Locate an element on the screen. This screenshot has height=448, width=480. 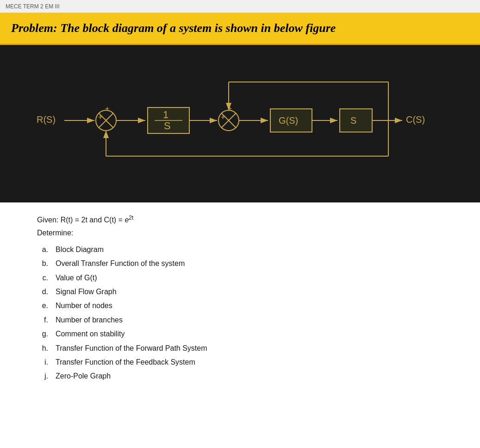
list-letter: b. is located at coordinates (43, 264).